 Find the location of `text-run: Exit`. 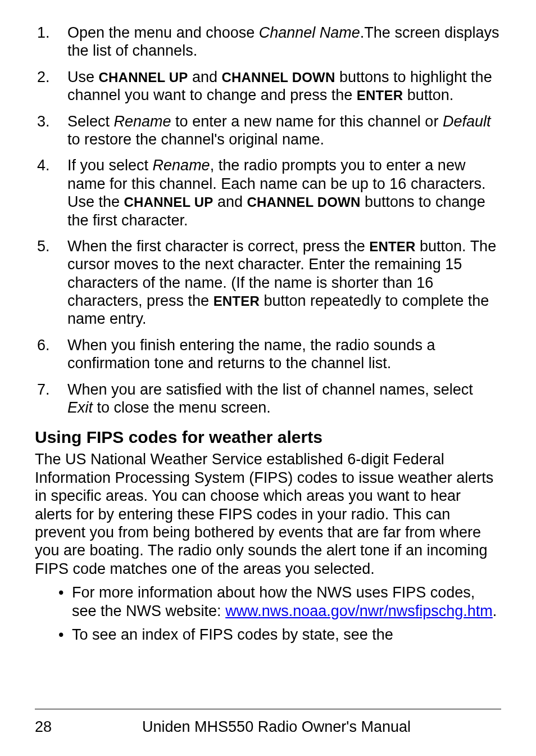

text-run: Exit is located at coordinates (80, 408).